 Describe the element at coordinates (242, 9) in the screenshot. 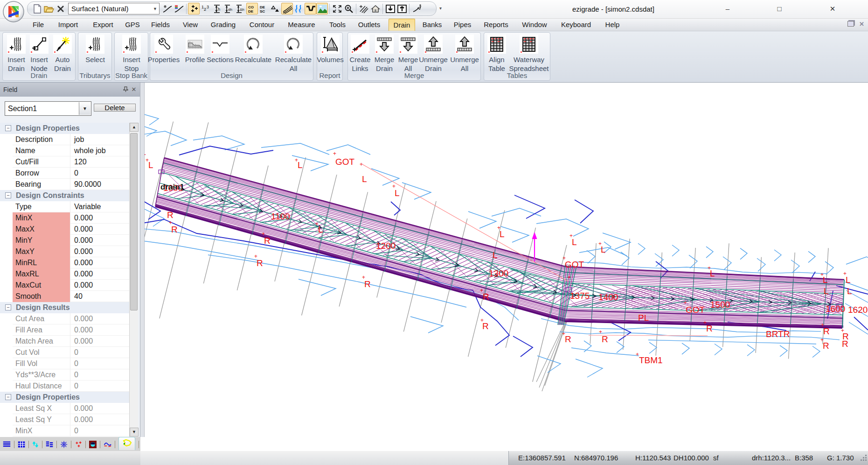

I see `svg-text: Δh` at that location.